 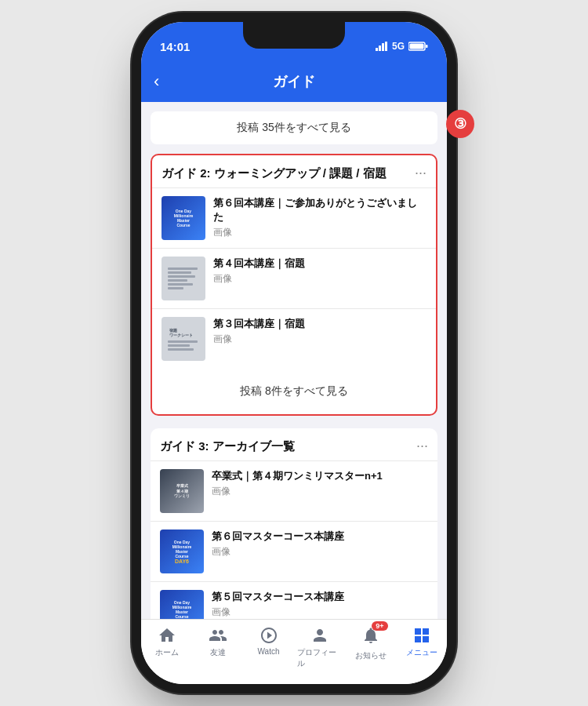 I want to click on nav-profile-label: プロフィール, so click(x=320, y=658).